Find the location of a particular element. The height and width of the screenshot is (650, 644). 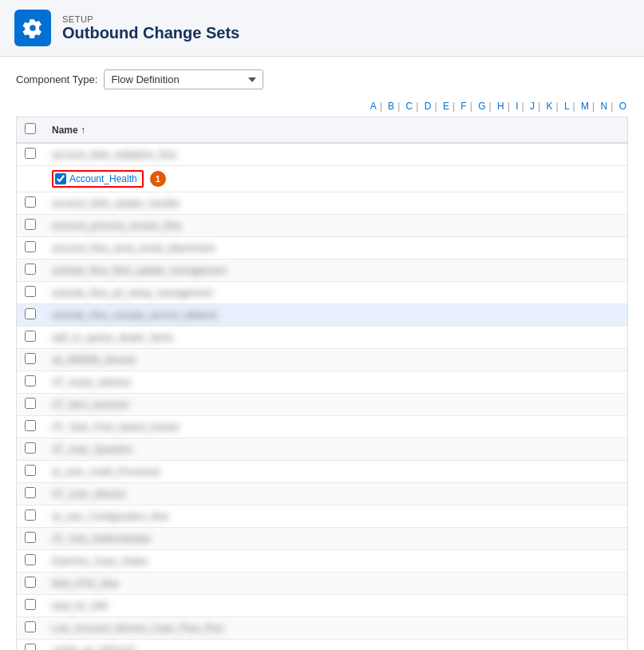

row-name-link: account_flow_send_email_attachment is located at coordinates (133, 248).